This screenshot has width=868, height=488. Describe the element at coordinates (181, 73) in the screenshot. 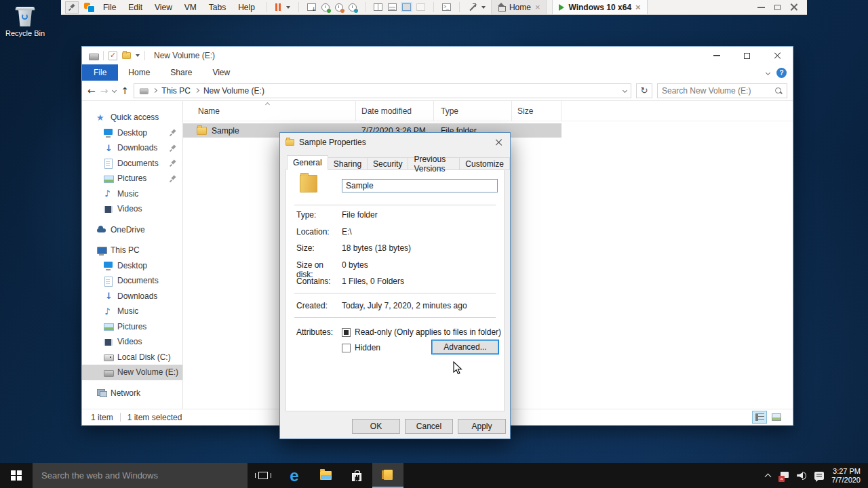

I see `ribbon-tab-share: Share` at that location.